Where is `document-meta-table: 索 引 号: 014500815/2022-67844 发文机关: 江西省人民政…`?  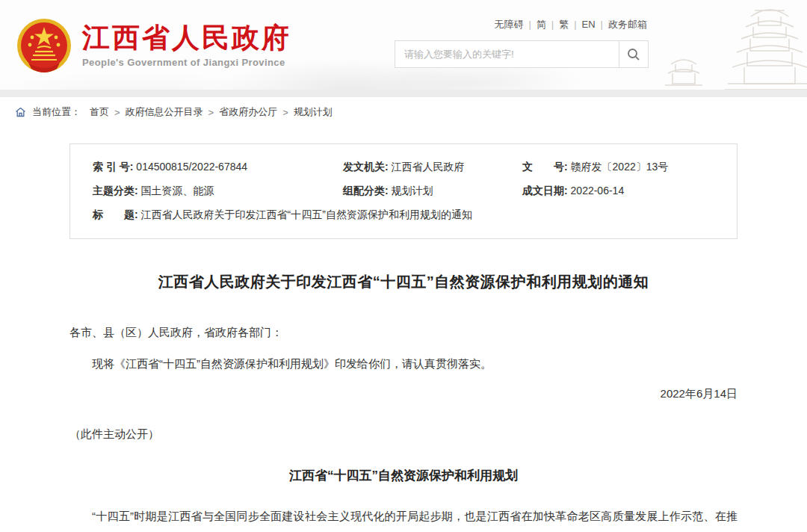
document-meta-table: 索 引 号: 014500815/2022-67844 发文机关: 江西省人民政… is located at coordinates (404, 191).